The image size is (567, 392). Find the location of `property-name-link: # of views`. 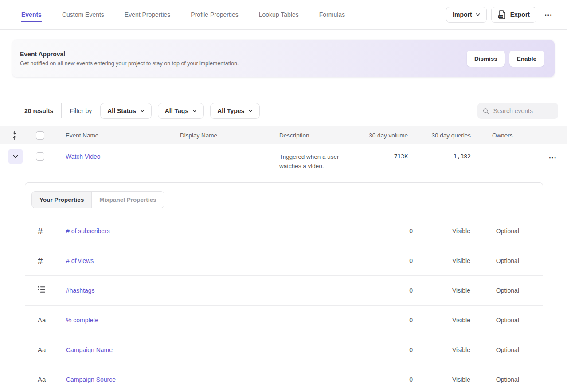

property-name-link: # of views is located at coordinates (213, 261).